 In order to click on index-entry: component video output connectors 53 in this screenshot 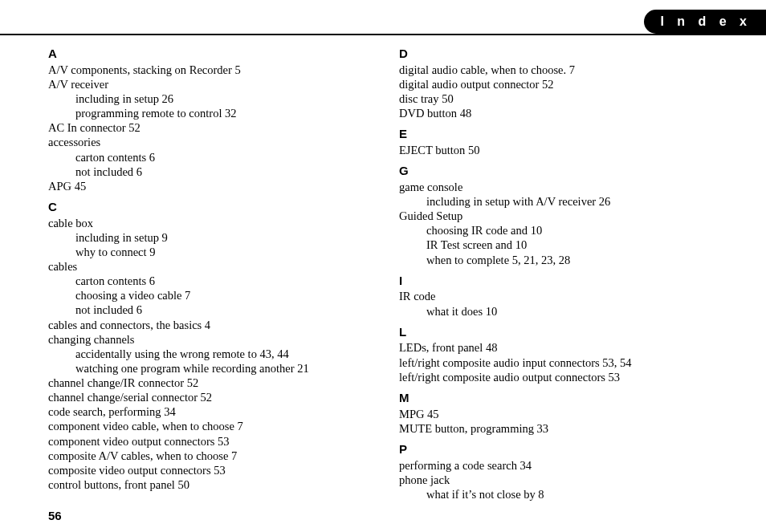, I will do `click(207, 441)`.